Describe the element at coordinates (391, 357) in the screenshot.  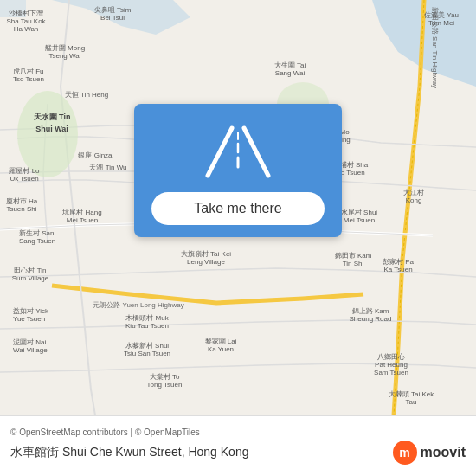
I see `svg-text: 八鄉田心` at that location.